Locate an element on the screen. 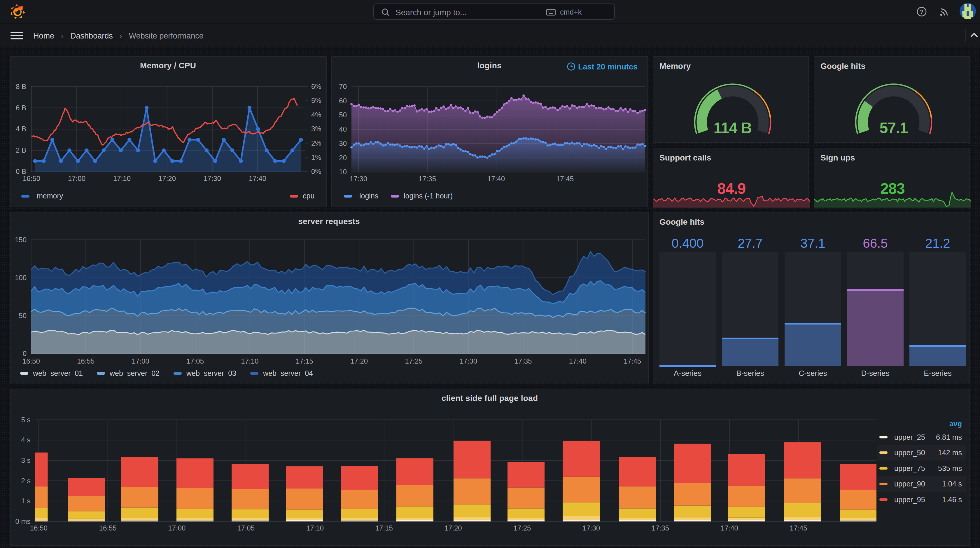  svg-text: logins (-1 hour) is located at coordinates (428, 196).